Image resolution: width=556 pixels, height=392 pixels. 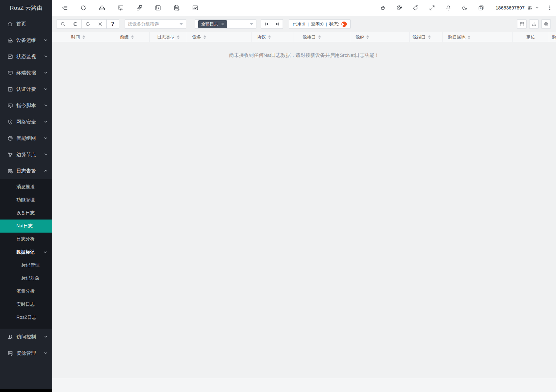 What do you see at coordinates (26, 196) in the screenshot?
I see `sidebar: RosZ 云路由 首页 设备运维 状态监视 终端数据 ¥ 认证计费 指令脚本 网…` at bounding box center [26, 196].